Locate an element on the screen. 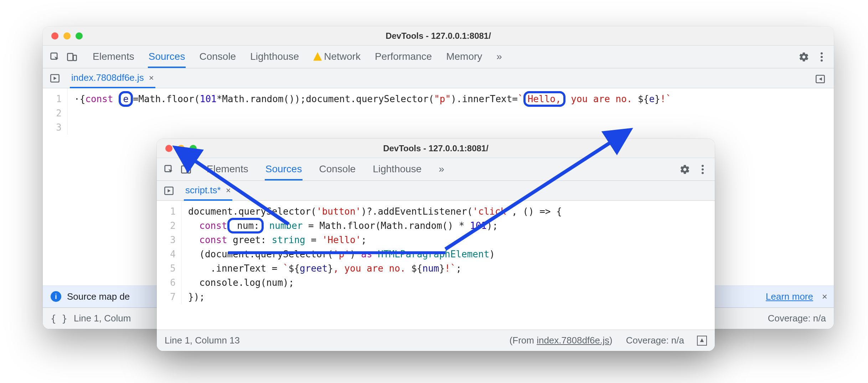  line-number: 4 is located at coordinates (166, 254).